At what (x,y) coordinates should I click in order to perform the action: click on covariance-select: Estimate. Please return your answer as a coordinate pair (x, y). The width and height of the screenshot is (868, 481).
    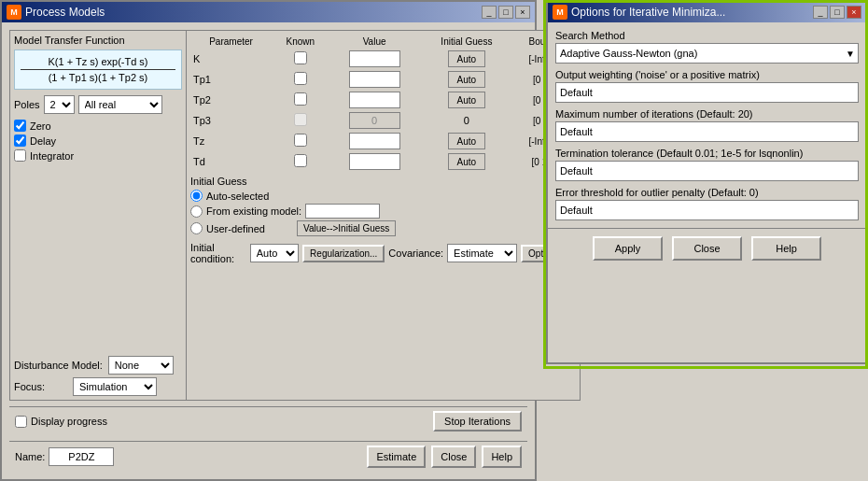
    Looking at the image, I should click on (482, 253).